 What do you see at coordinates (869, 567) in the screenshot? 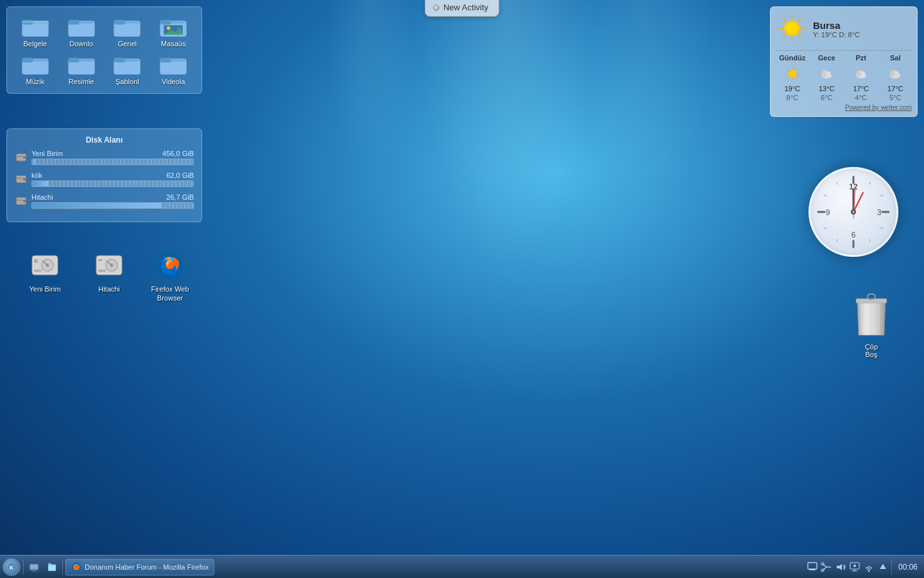
I see `tray-wifi-icon` at bounding box center [869, 567].